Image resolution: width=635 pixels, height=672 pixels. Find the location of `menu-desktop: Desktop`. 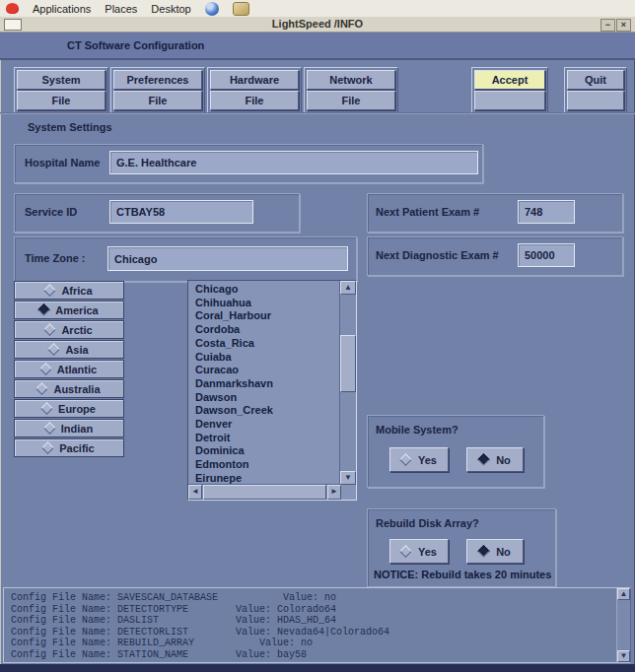

menu-desktop: Desktop is located at coordinates (171, 9).